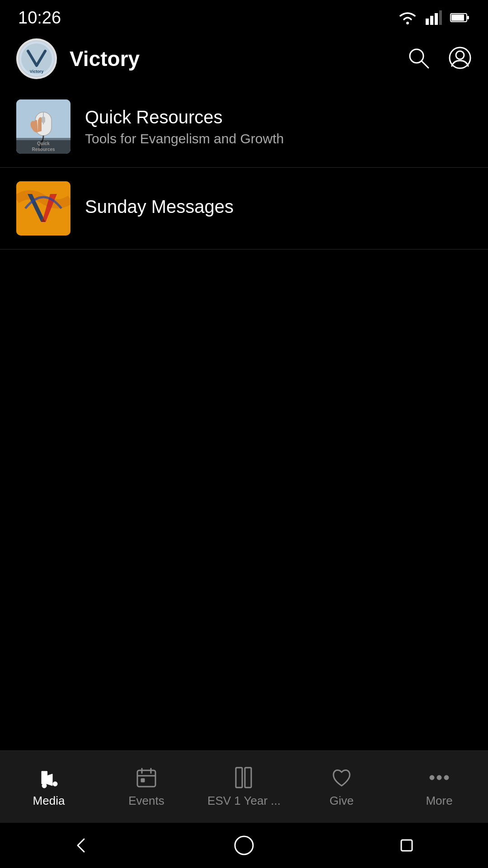 The image size is (488, 868). Describe the element at coordinates (278, 209) in the screenshot. I see `sunday-messages-text: Sunday Messages` at that location.